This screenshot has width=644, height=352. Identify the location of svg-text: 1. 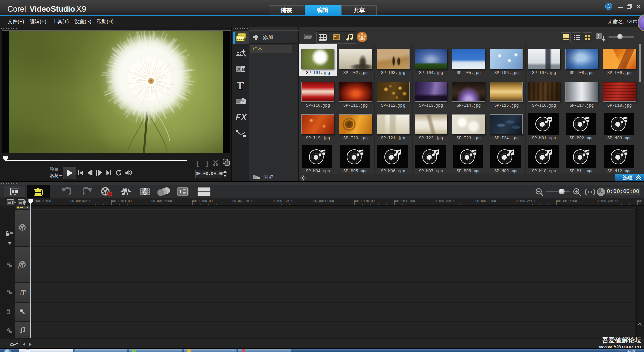
(20, 331).